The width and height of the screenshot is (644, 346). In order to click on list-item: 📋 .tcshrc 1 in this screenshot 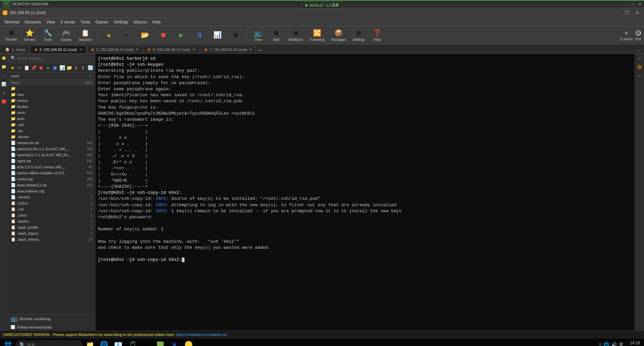, I will do `click(52, 203)`.